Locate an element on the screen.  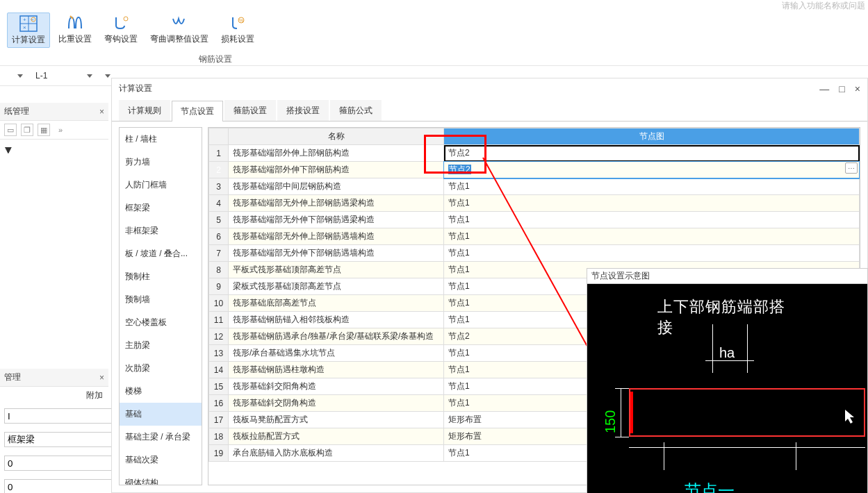
category-item: 人防门框墙 is located at coordinates (161, 185).